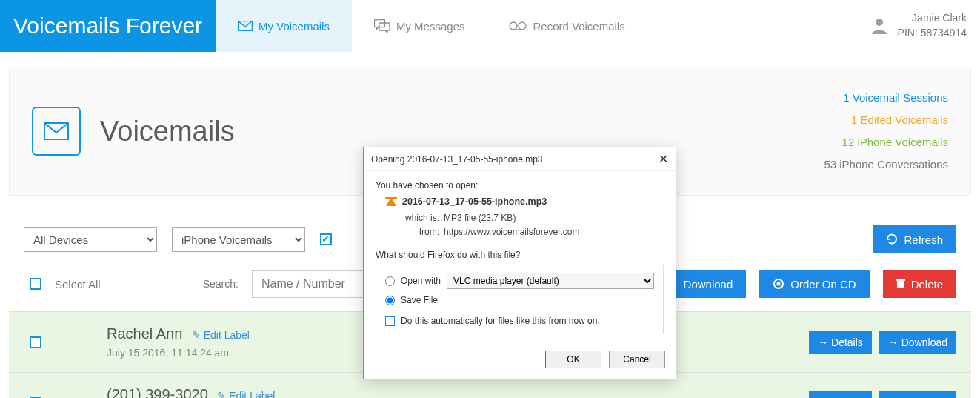 The image size is (980, 398). I want to click on chat-icon, so click(382, 26).